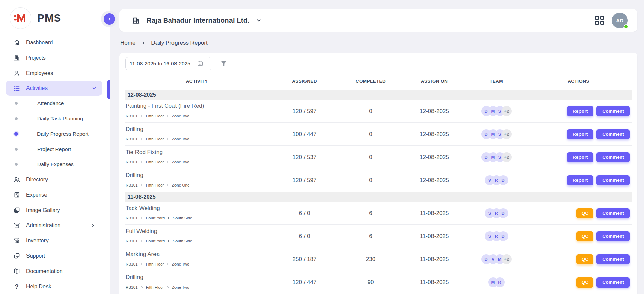 Image resolution: width=644 pixels, height=294 pixels. I want to click on logo-mark, so click(20, 18).